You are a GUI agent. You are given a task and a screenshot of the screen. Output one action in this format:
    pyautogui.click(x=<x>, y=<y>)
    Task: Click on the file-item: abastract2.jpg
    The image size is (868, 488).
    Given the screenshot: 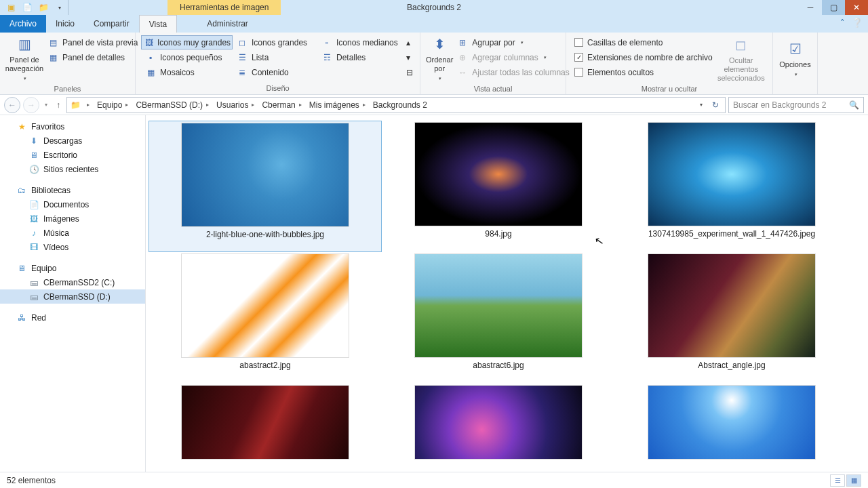 What is the action you would take?
    pyautogui.click(x=265, y=318)
    